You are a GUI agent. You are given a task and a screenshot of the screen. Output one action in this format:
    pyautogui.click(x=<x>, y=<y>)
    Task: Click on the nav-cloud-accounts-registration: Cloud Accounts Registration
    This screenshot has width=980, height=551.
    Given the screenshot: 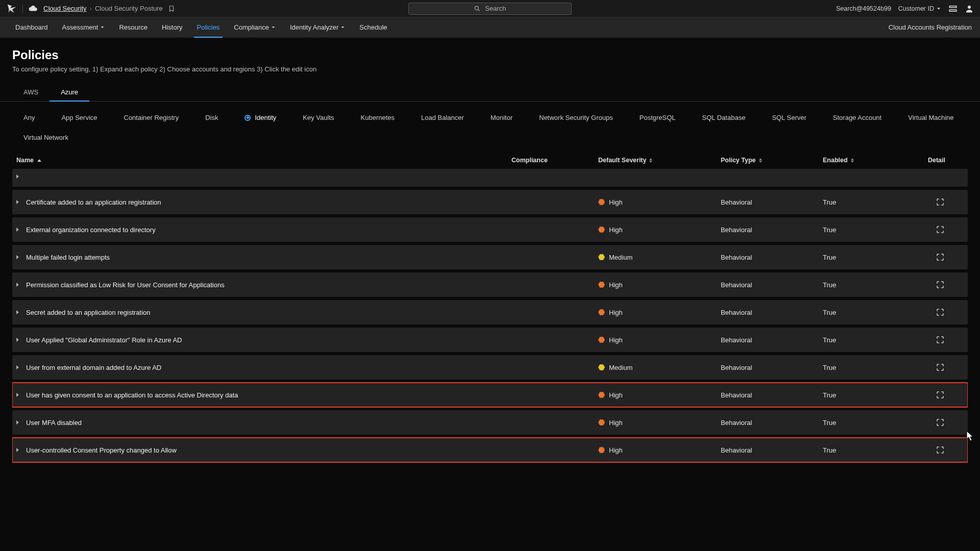 What is the action you would take?
    pyautogui.click(x=930, y=28)
    